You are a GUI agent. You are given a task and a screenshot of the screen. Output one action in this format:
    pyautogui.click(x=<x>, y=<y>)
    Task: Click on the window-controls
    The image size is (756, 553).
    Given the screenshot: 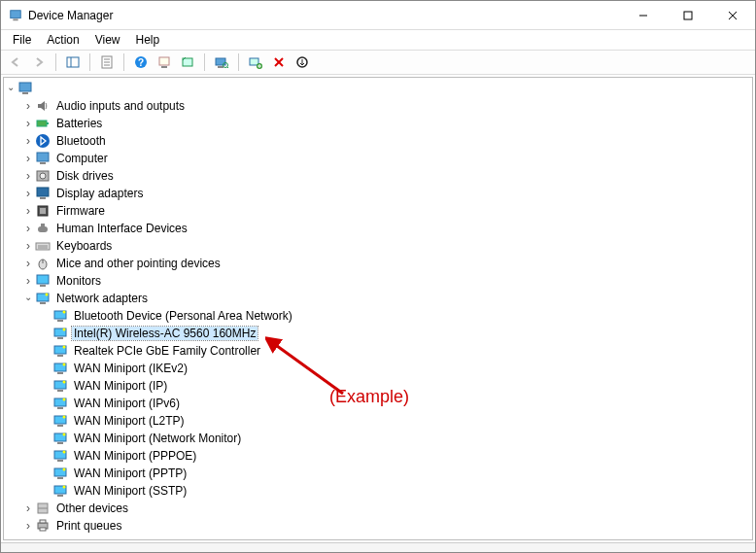 What is the action you would take?
    pyautogui.click(x=688, y=16)
    